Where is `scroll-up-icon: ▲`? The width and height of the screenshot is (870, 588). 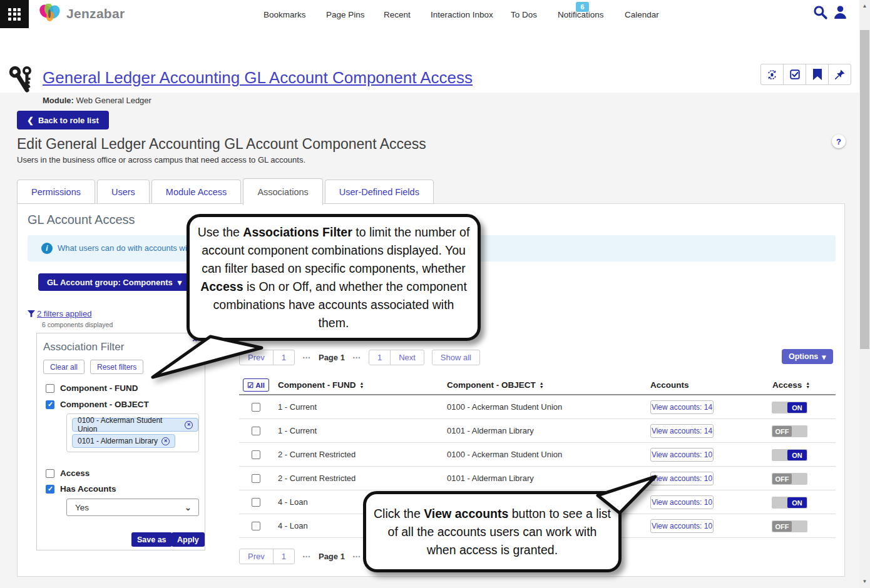
scroll-up-icon: ▲ is located at coordinates (865, 6).